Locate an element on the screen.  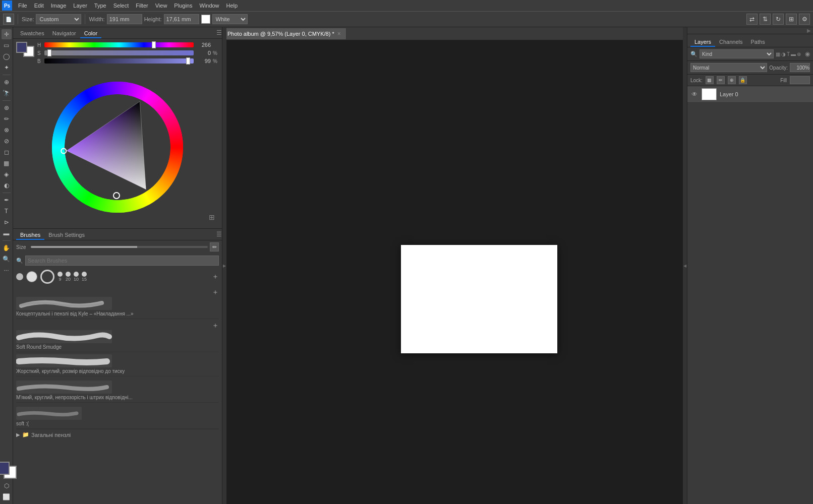
eyedropper-tool: 🔭 is located at coordinates (7, 93).